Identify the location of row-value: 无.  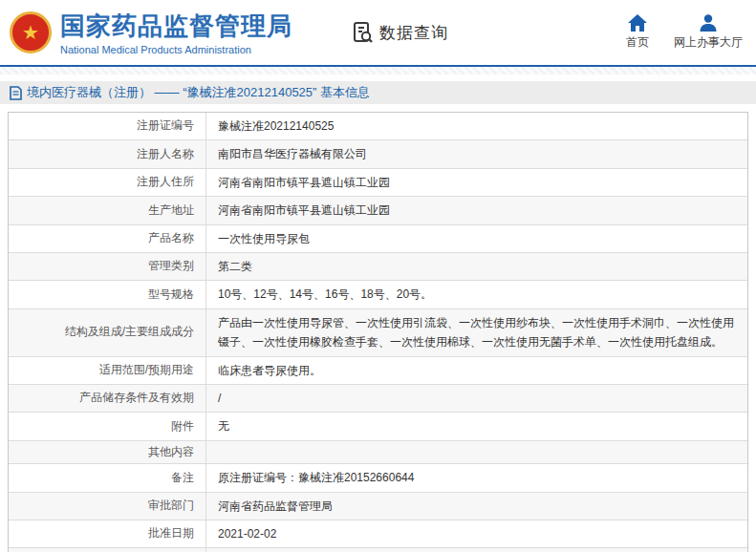
(477, 426).